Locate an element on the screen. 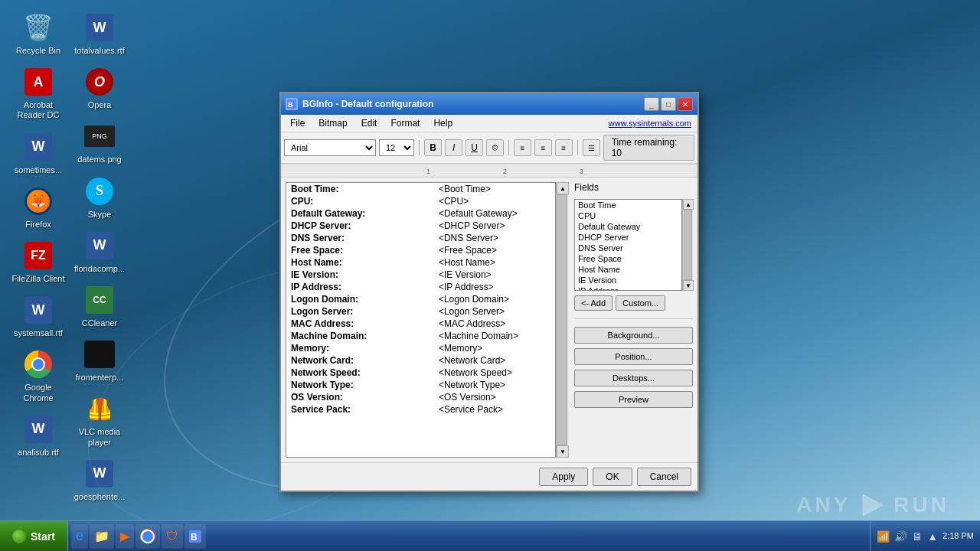  underline-button: U is located at coordinates (475, 148).